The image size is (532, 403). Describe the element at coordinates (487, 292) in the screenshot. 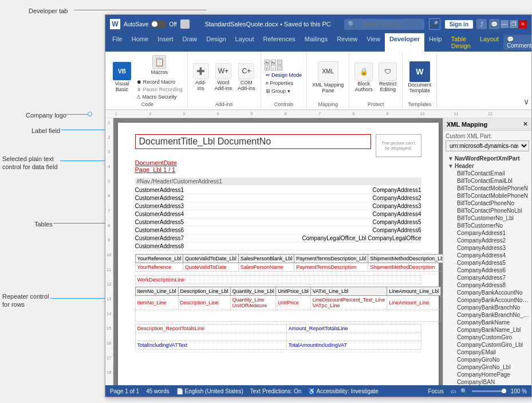

I see `xml-tree-item: CompanyBankAccountNo` at that location.